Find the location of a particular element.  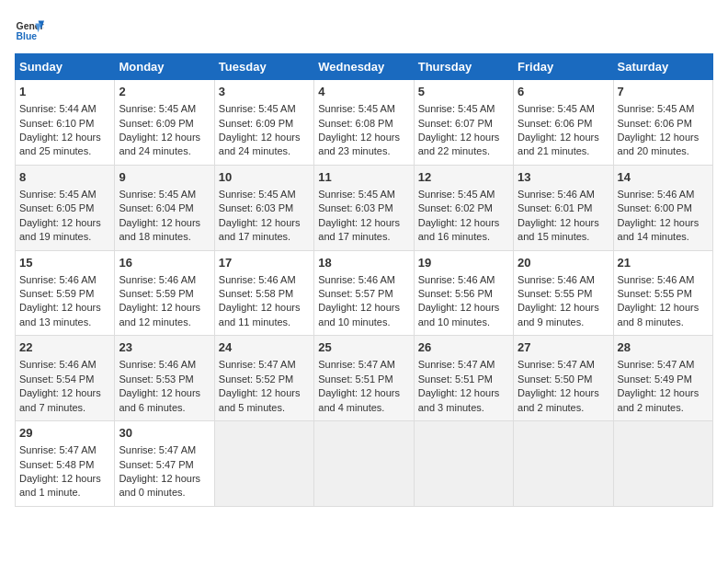

day-number: 2 is located at coordinates (164, 92).